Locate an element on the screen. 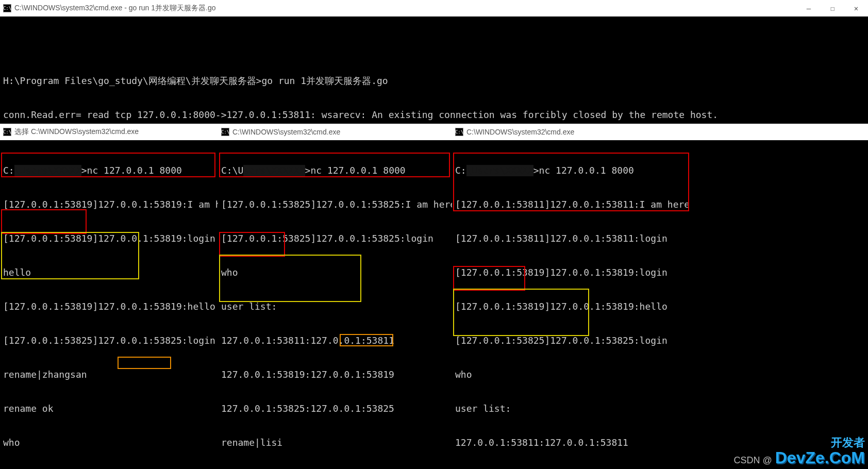  output-line is located at coordinates (434, 47).